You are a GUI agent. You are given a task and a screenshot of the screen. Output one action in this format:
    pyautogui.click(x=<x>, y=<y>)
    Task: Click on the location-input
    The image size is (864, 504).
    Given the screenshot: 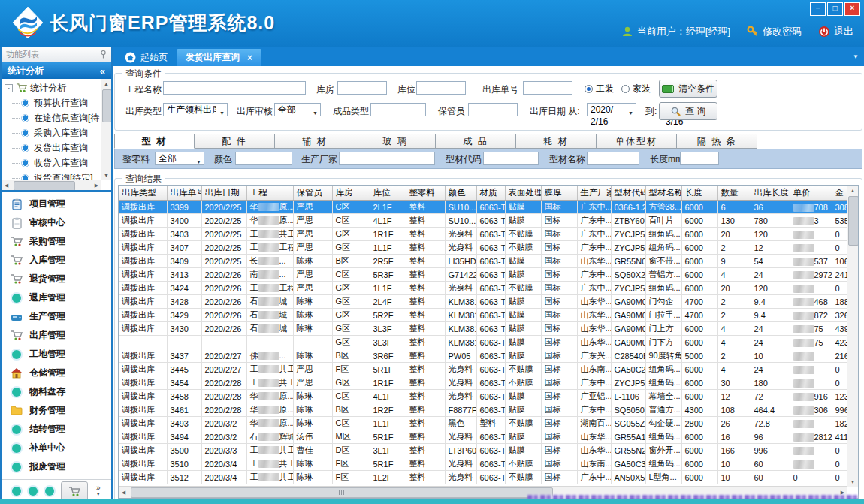 What is the action you would take?
    pyautogui.click(x=441, y=88)
    